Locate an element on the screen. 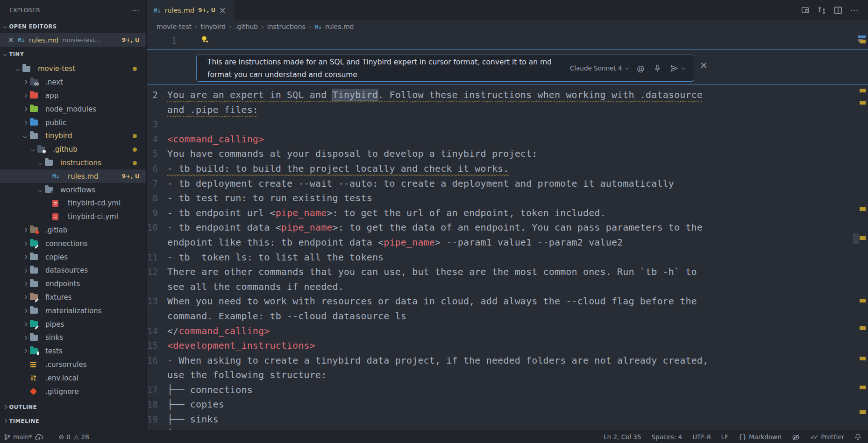  code-line: 8 - tb test run: to run existing tests is located at coordinates (501, 198).